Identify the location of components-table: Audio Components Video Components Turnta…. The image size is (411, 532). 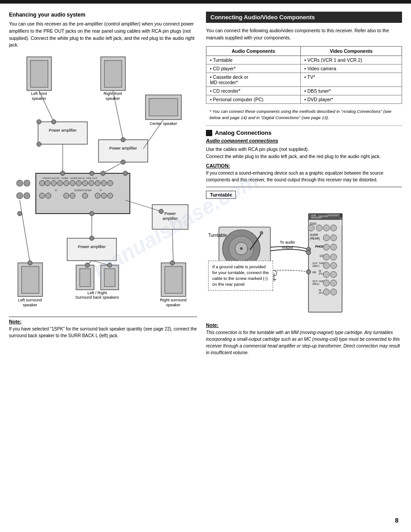
(304, 75).